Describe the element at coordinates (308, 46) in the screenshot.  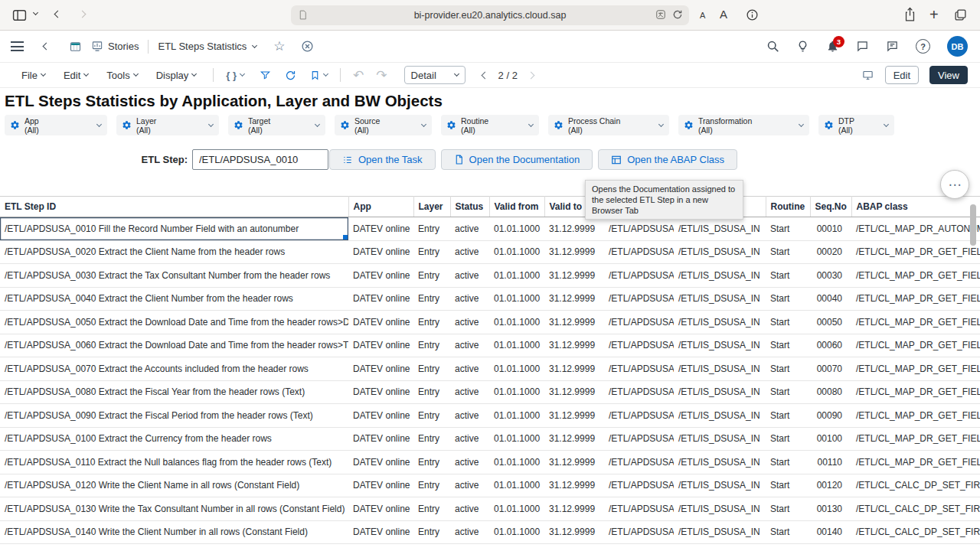
I see `cancel-icon` at that location.